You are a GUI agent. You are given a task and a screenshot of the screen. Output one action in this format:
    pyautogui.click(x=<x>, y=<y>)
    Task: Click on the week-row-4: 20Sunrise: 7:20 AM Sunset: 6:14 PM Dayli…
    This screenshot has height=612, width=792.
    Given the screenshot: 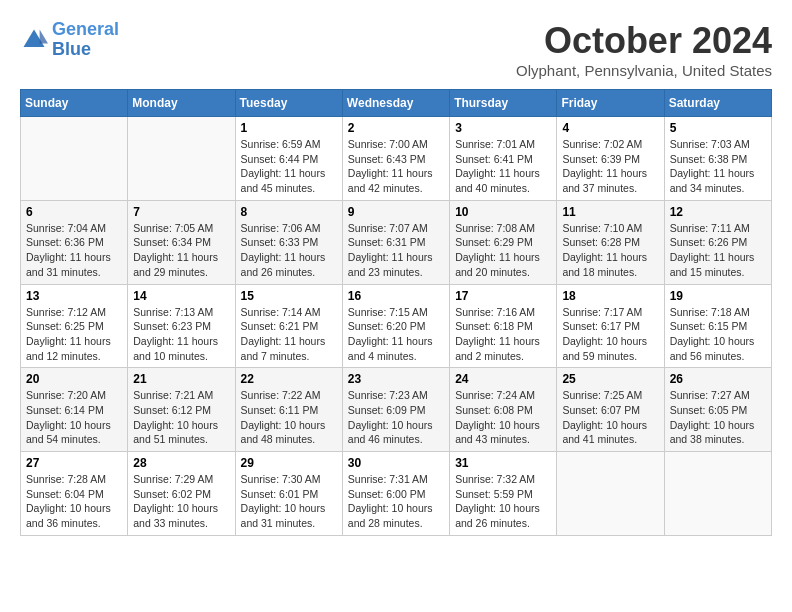 What is the action you would take?
    pyautogui.click(x=396, y=410)
    